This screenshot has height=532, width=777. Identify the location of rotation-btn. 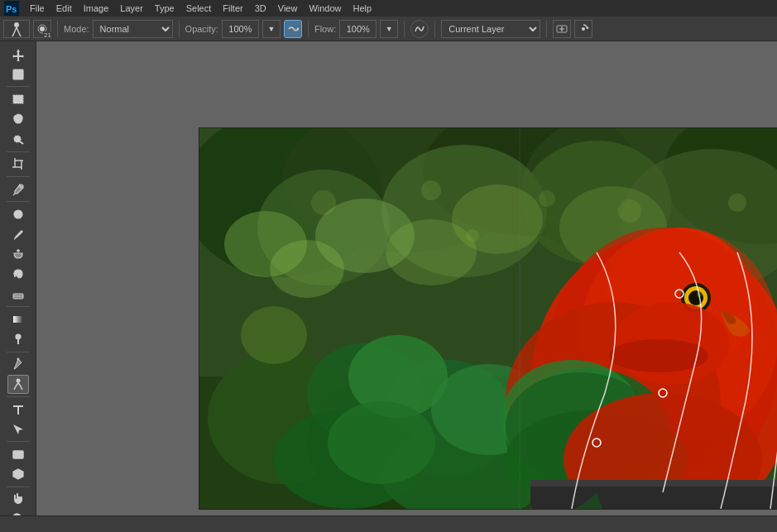
(583, 29).